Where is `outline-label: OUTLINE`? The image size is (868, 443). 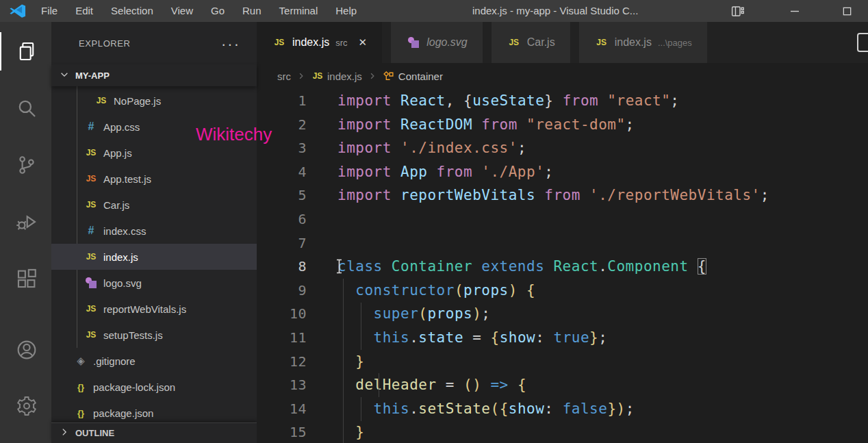
outline-label: OUTLINE is located at coordinates (94, 433).